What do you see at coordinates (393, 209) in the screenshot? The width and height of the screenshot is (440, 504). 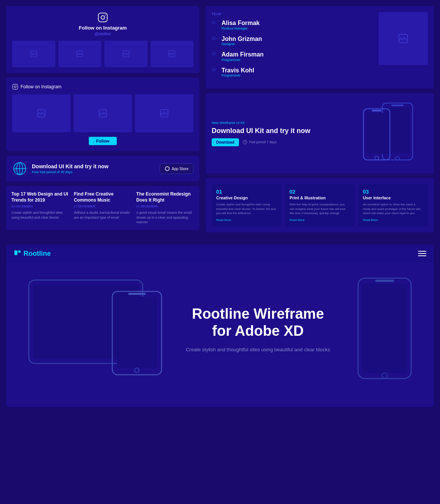 I see `service-desc-3: An excellent option to show the client a…` at bounding box center [393, 209].